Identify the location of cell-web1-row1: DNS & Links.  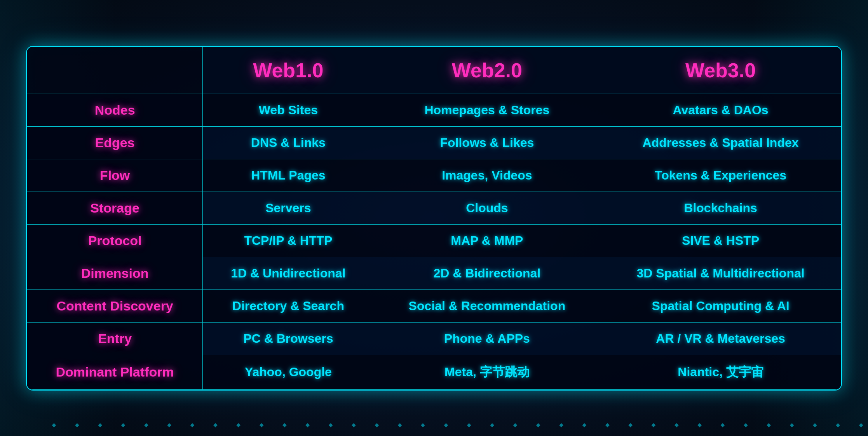
(288, 143).